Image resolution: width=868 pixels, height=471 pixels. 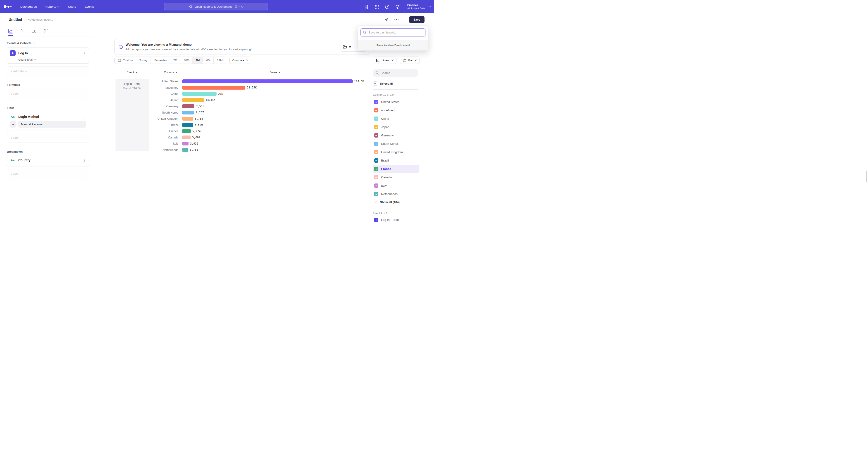 What do you see at coordinates (404, 84) in the screenshot?
I see `select-all-row: Select all` at bounding box center [404, 84].